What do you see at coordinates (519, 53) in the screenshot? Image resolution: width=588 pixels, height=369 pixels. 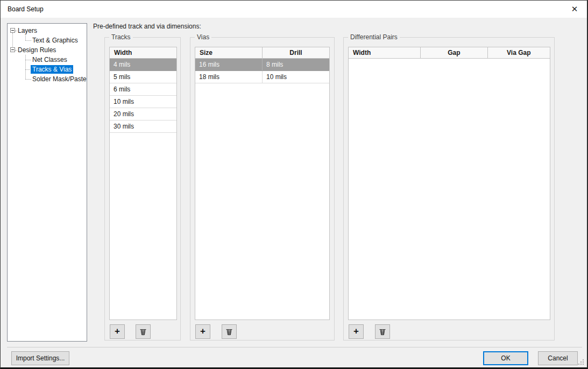 I see `column-header-via-gap: Via Gap` at bounding box center [519, 53].